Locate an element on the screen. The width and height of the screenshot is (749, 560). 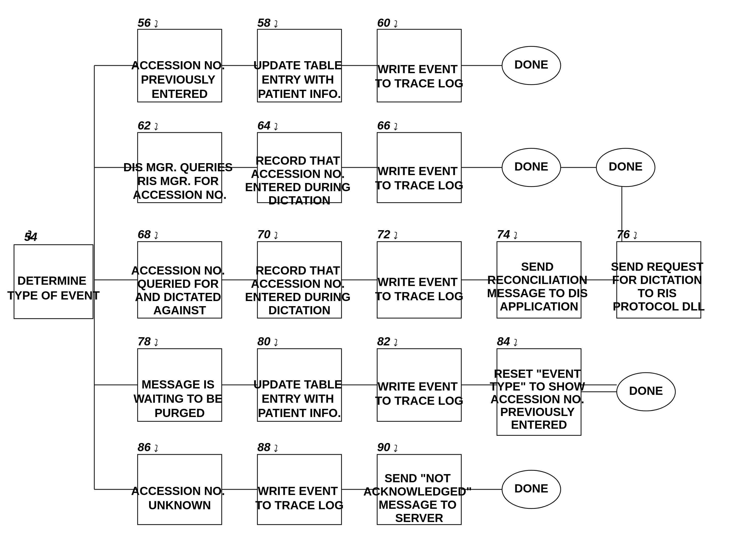
label-76: 76 is located at coordinates (623, 234).